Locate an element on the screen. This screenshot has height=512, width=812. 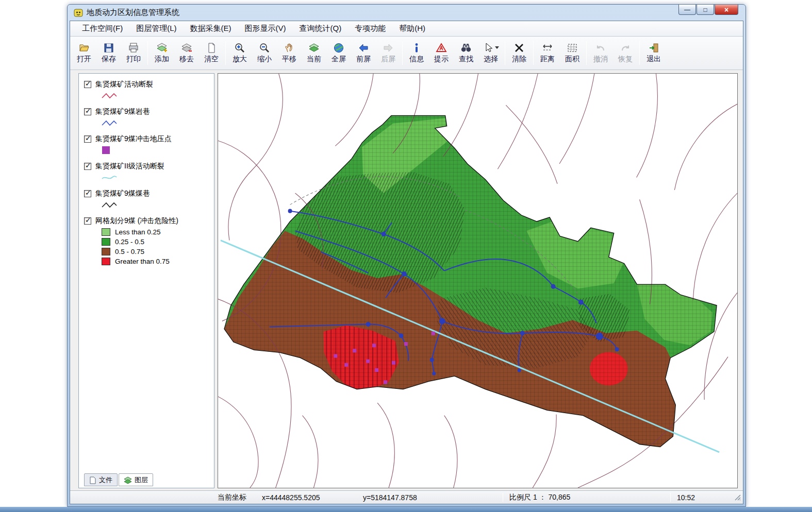
zoom-in-button: 放大 is located at coordinates (240, 53).